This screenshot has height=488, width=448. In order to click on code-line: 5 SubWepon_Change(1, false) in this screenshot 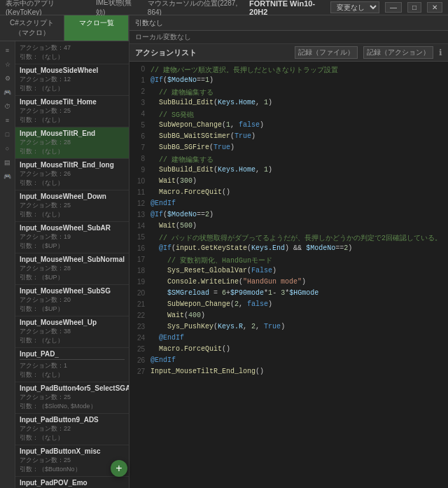, I will do `click(288, 126)`.